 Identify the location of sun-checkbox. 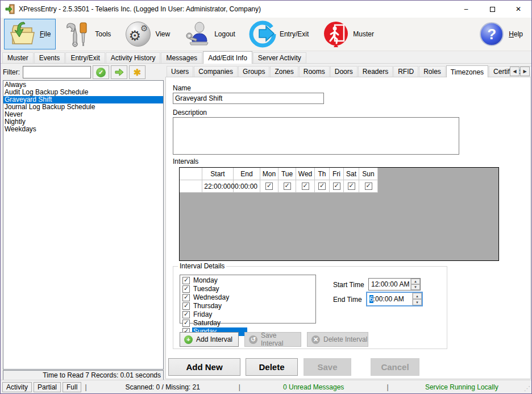
(368, 186).